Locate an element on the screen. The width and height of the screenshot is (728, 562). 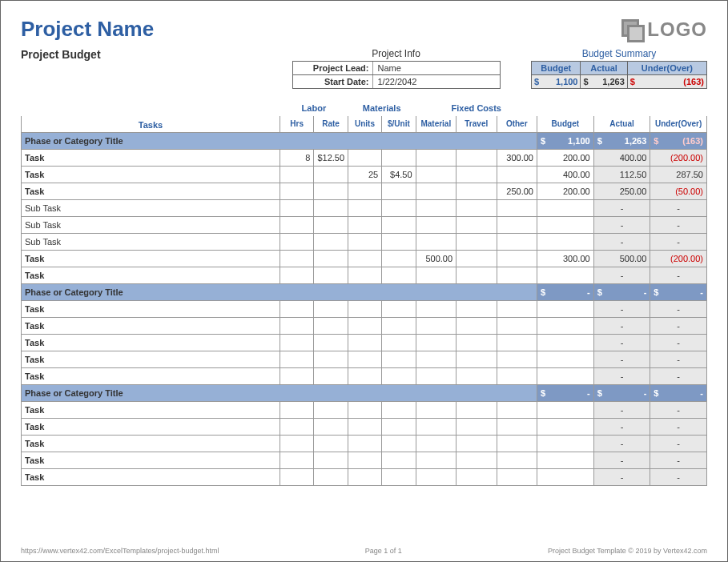
phase-title: Phase or Category Title is located at coordinates (280, 394).